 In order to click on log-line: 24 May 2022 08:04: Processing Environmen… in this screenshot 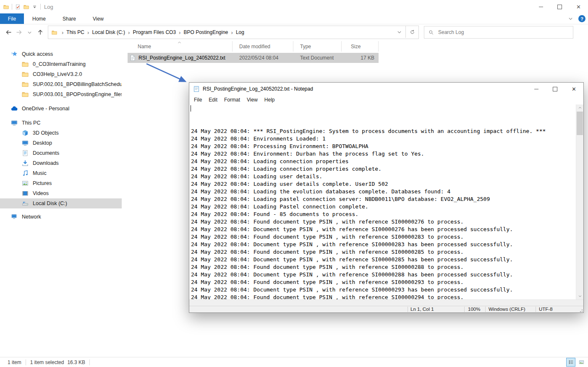, I will do `click(384, 146)`.